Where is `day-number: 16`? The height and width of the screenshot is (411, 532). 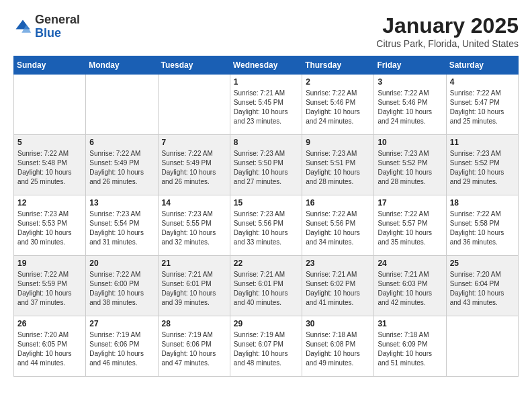
day-number: 16 is located at coordinates (338, 203).